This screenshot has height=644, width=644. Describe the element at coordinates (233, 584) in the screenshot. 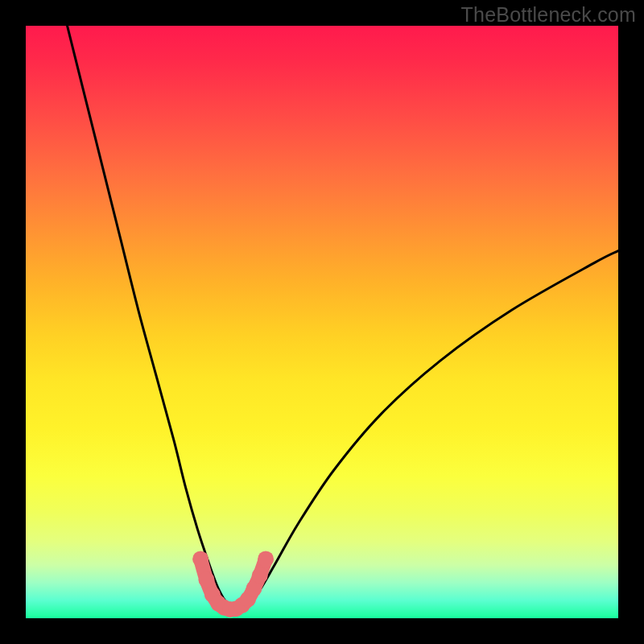

I see `marker-segment` at that location.